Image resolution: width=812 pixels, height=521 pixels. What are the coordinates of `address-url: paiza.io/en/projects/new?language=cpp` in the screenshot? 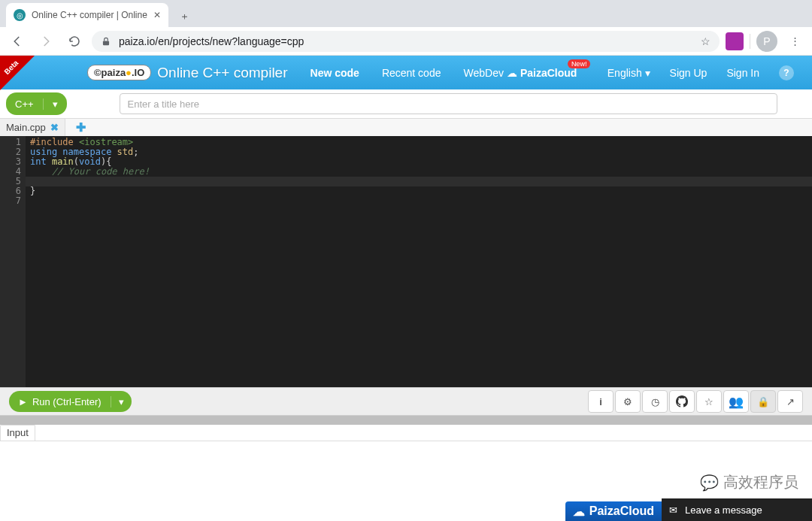 It's located at (211, 41).